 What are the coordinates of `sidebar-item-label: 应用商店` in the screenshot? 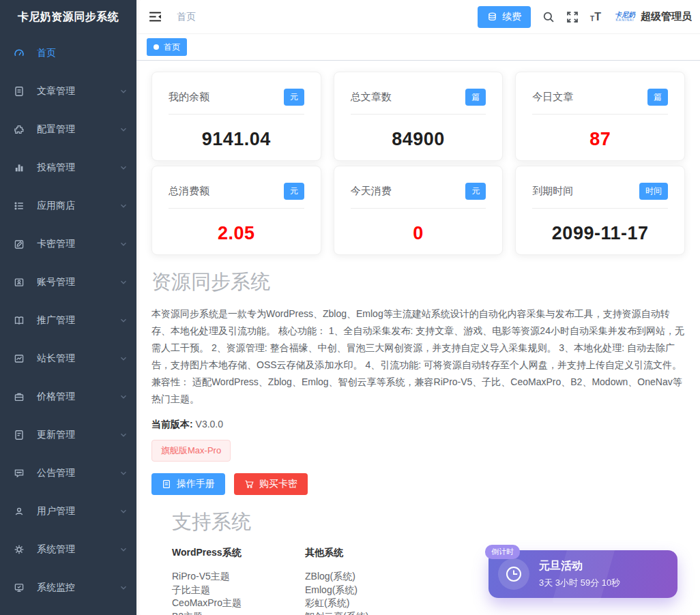 It's located at (56, 206).